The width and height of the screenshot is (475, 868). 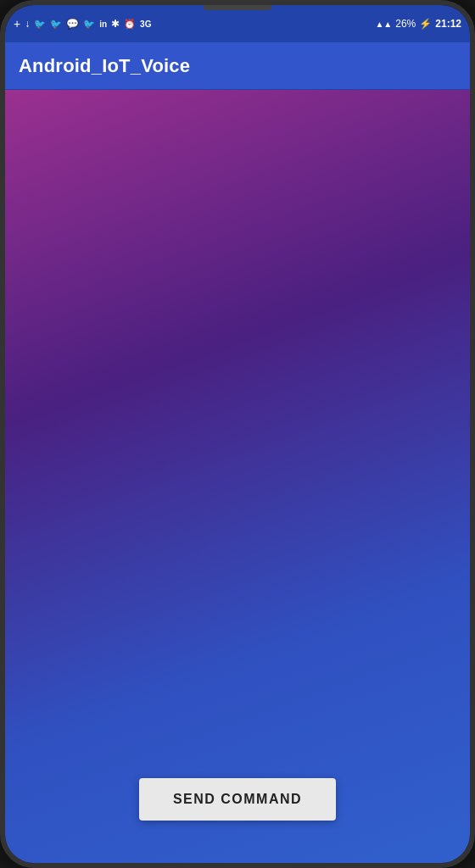 What do you see at coordinates (405, 24) in the screenshot?
I see `battery-percent: 26%` at bounding box center [405, 24].